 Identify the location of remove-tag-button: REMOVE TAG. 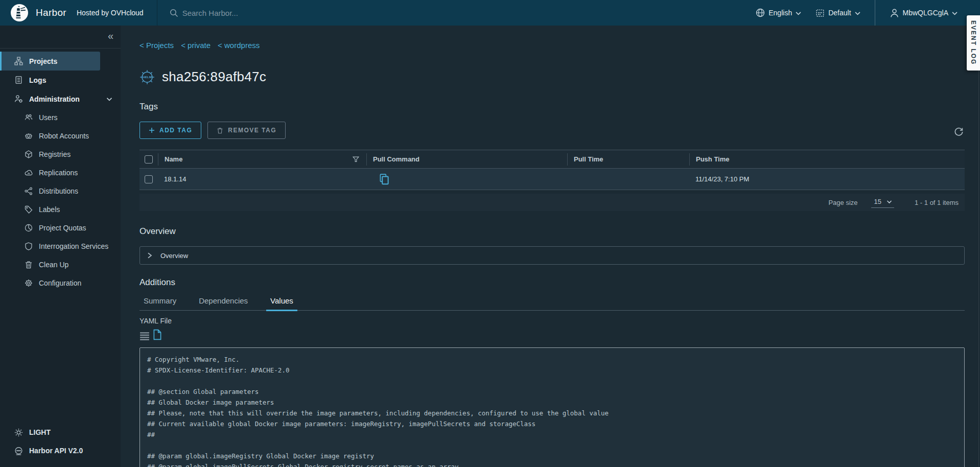
(246, 130).